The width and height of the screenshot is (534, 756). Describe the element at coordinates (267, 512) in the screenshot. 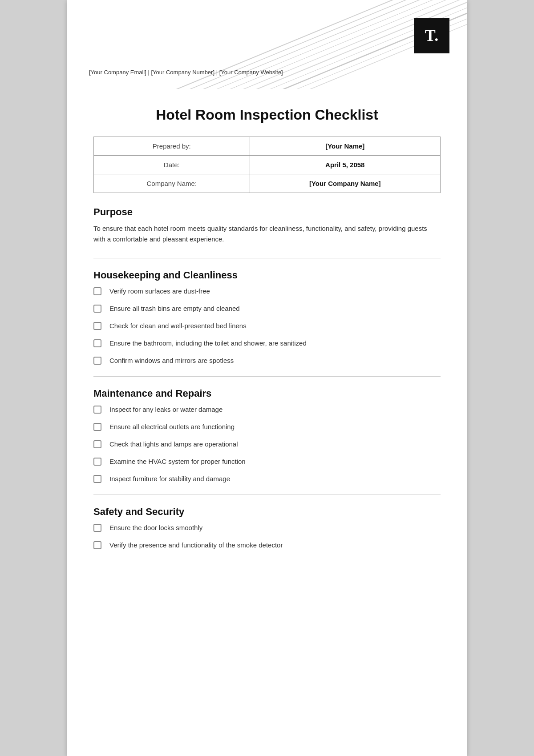

I see `section-heading-safety: Safety and Security` at that location.